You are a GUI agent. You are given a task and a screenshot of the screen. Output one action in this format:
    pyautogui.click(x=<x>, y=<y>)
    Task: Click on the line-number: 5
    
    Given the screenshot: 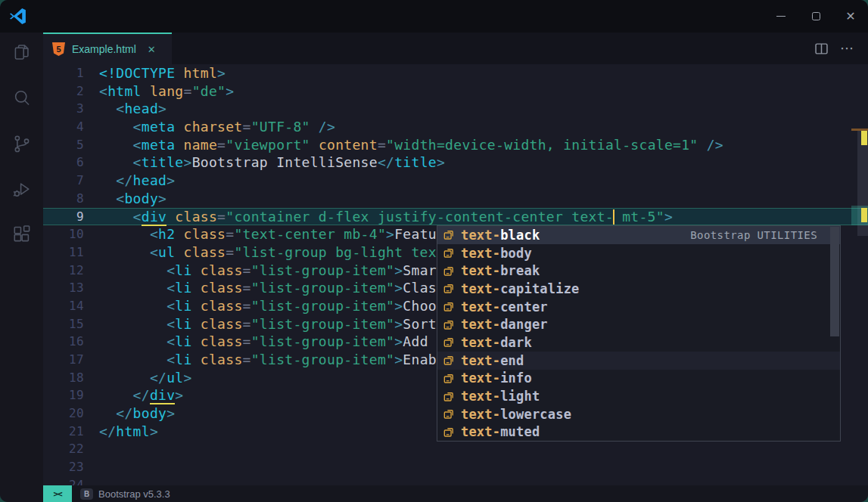 What is the action you would take?
    pyautogui.click(x=71, y=145)
    